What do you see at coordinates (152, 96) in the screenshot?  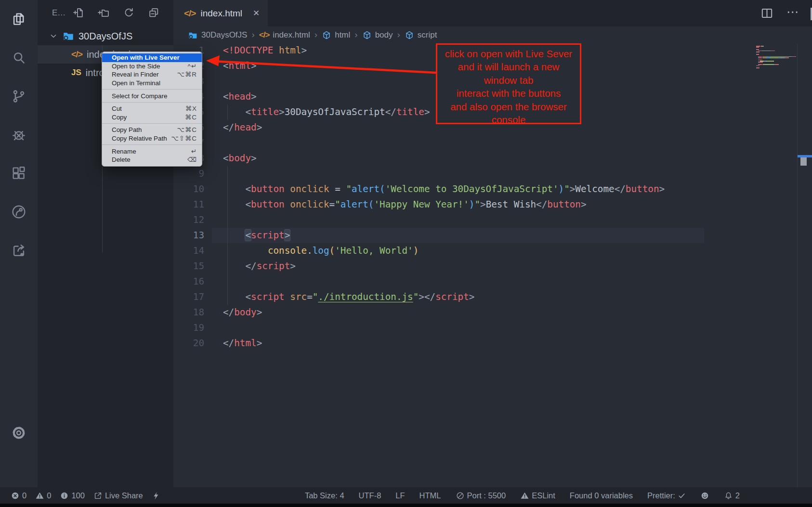 I see `menu-item-select-for-compare: Select for Compare` at bounding box center [152, 96].